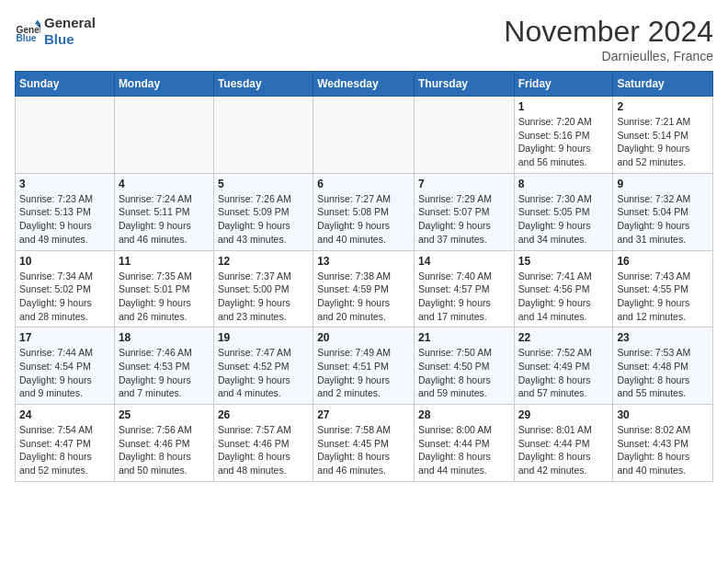 The height and width of the screenshot is (563, 728). What do you see at coordinates (263, 443) in the screenshot?
I see `calendar-cell: 26Sunrise: 7:57 AM Sunset: 4:46 PM Dayli…` at bounding box center [263, 443].